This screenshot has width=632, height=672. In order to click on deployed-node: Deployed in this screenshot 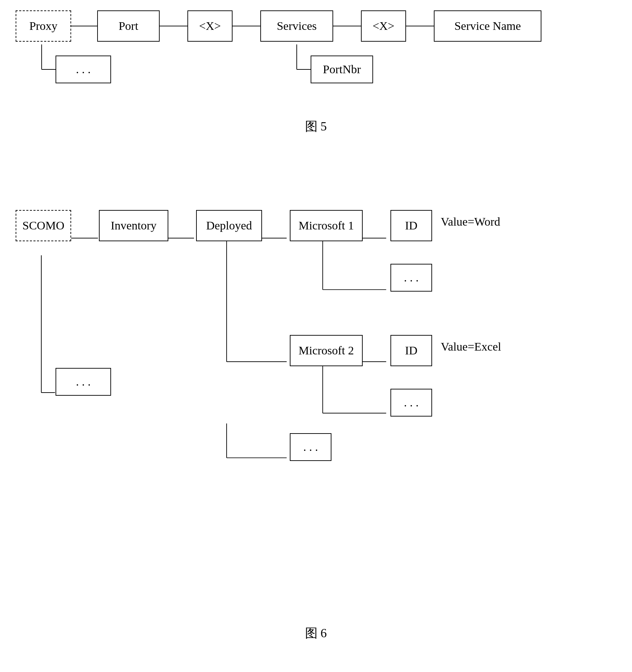, I will do `click(229, 226)`.